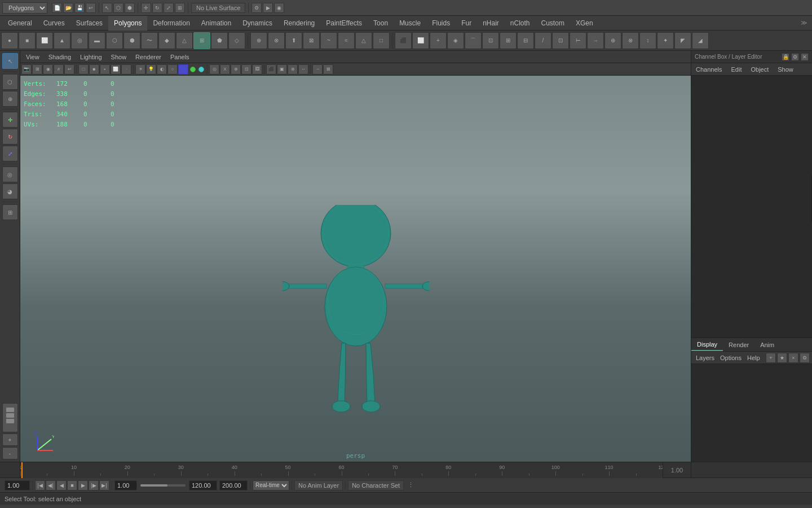 The height and width of the screenshot is (508, 812). I want to click on cb-tab-edit: Edit, so click(736, 69).